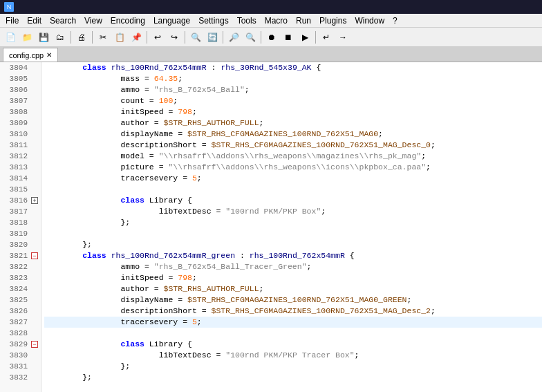 The image size is (542, 392). What do you see at coordinates (293, 212) in the screenshot?
I see `code-line: libTextDesc = "100rnd PKM/PKP Box";` at bounding box center [293, 212].